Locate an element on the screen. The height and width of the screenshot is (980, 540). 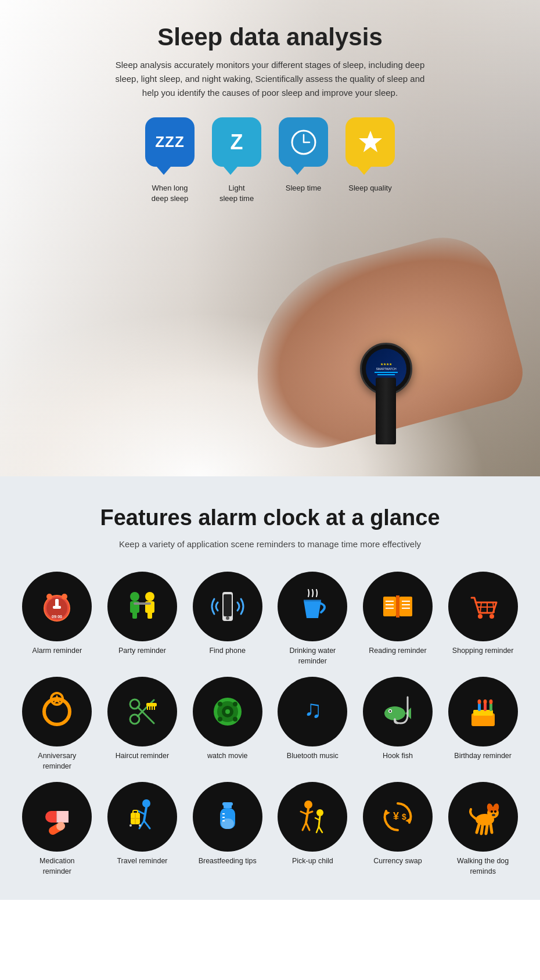
watch-band-top is located at coordinates (386, 395).